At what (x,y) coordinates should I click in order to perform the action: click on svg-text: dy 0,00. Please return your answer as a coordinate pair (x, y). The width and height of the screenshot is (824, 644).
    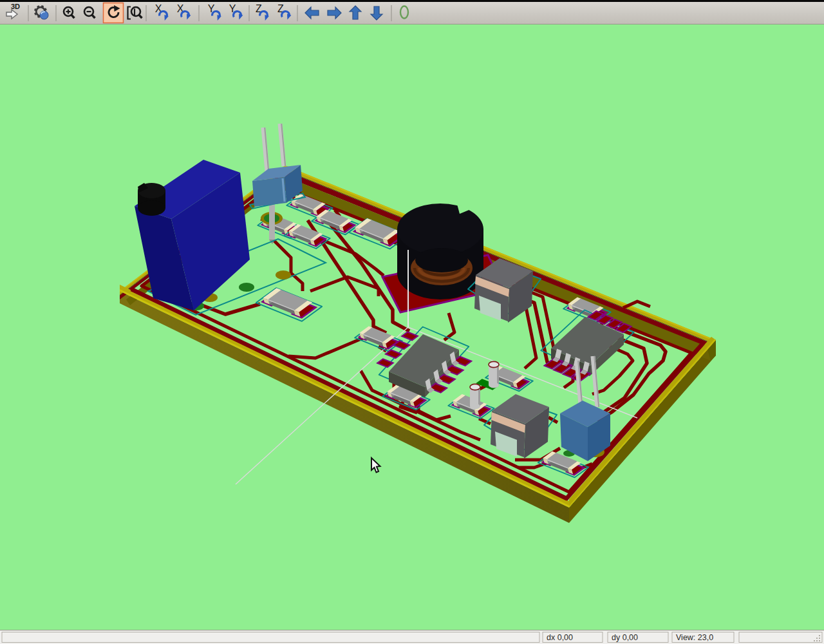
    Looking at the image, I should click on (624, 638).